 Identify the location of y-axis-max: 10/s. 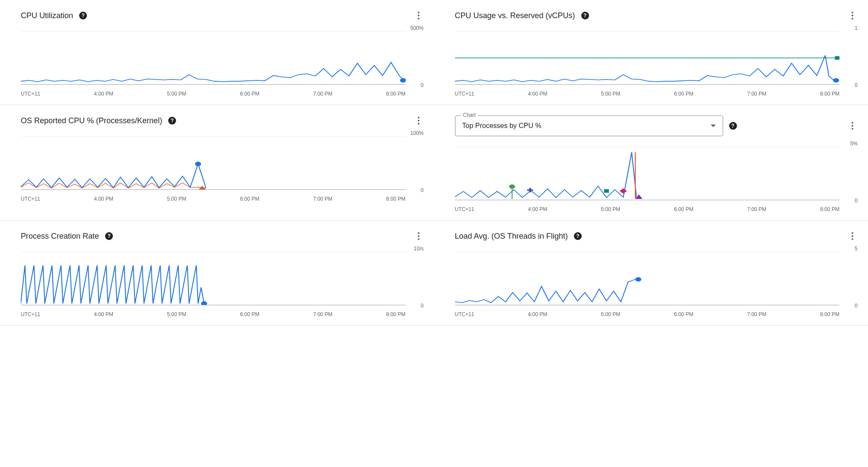
(419, 249).